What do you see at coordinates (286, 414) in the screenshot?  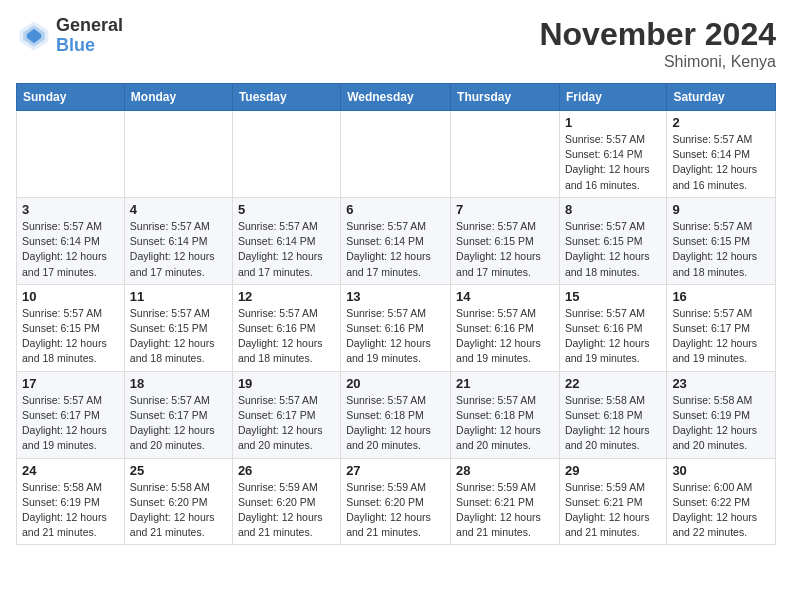 I see `calendar-cell: 19Sunrise: 5:57 AM Sunset: 6:17 PM Dayli…` at bounding box center [286, 414].